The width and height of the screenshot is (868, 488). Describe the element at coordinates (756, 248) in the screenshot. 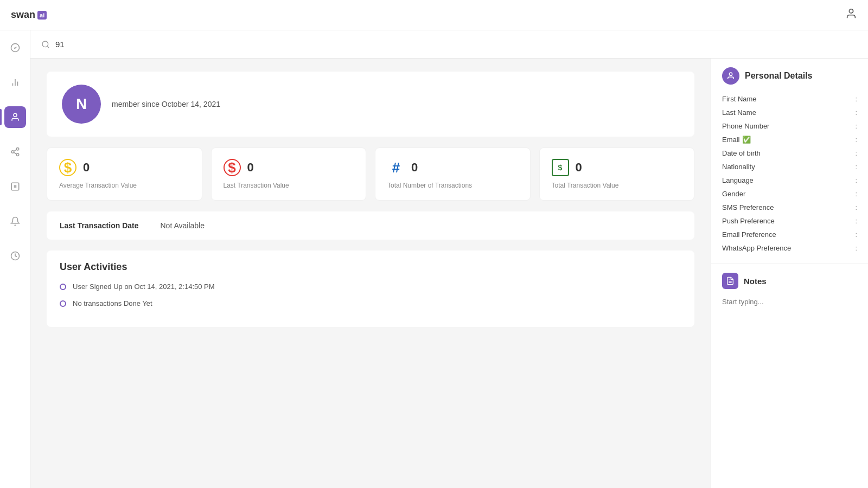

I see `detail-label-whatsapp: WhatsApp Preference` at that location.